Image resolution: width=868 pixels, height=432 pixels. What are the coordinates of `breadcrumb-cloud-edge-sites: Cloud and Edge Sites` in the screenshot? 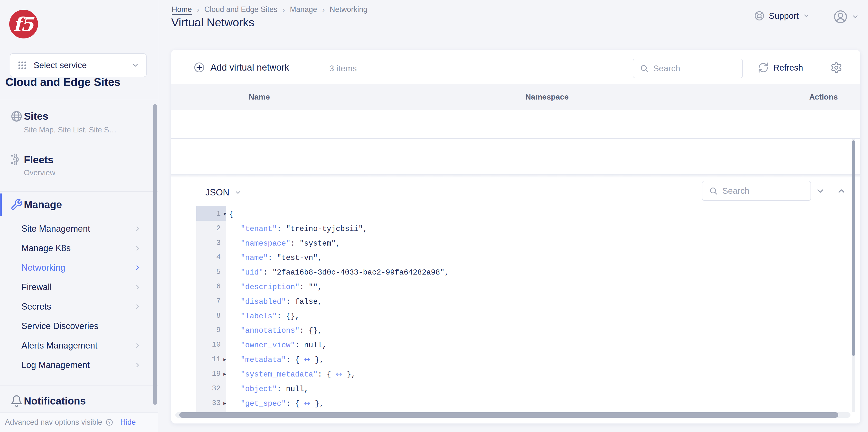 It's located at (241, 9).